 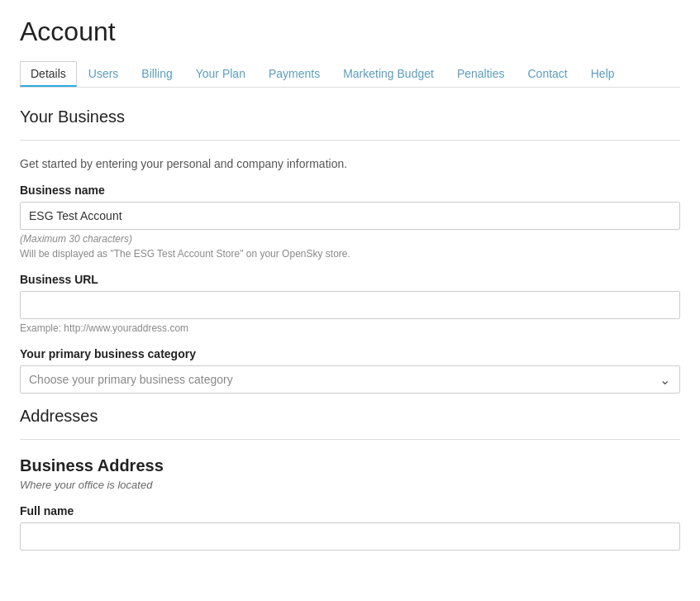 What do you see at coordinates (350, 370) in the screenshot?
I see `primary-category-group: Your primary business category Choose yo…` at bounding box center [350, 370].